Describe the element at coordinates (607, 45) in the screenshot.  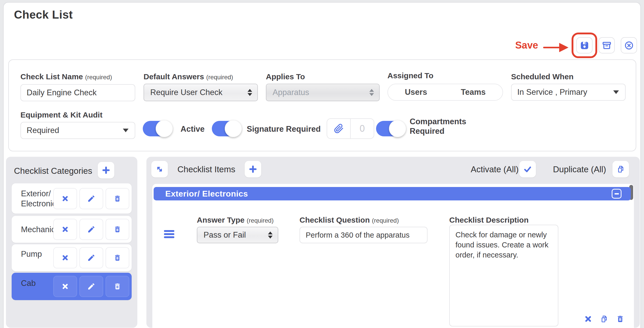
I see `archive-button` at that location.